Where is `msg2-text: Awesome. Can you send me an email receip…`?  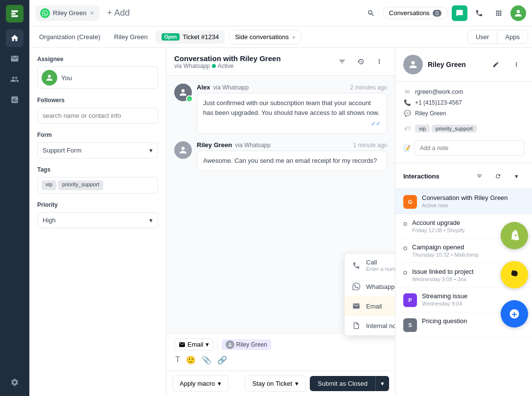
msg2-text: Awesome. Can you send me an email receip… is located at coordinates (290, 160).